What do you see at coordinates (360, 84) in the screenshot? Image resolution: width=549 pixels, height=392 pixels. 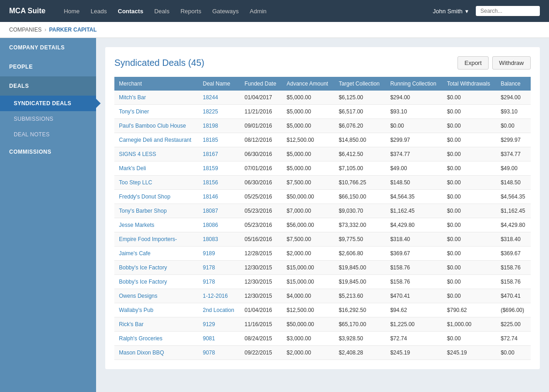 I see `col-target-collection: Target Collection` at bounding box center [360, 84].